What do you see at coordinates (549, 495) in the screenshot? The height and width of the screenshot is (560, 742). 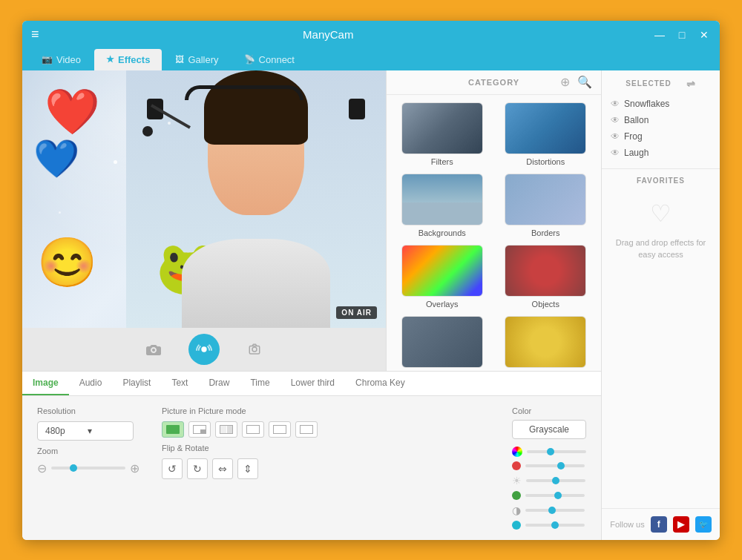 I see `color-slider-green` at bounding box center [549, 495].